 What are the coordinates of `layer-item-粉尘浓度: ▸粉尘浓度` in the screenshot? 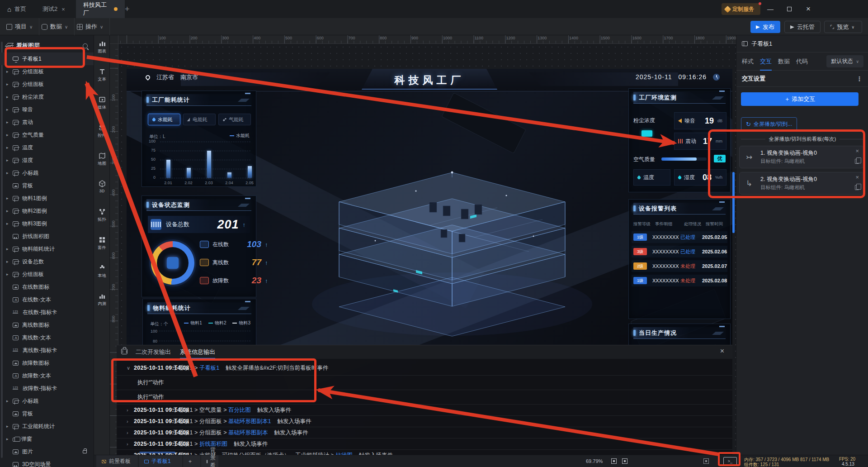 It's located at (47, 97).